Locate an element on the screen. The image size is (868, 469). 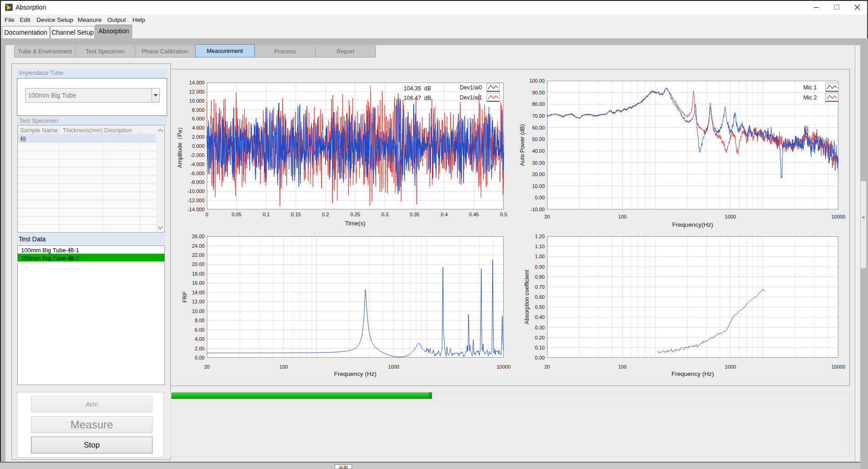
svg-text: 0.05 is located at coordinates (237, 214).